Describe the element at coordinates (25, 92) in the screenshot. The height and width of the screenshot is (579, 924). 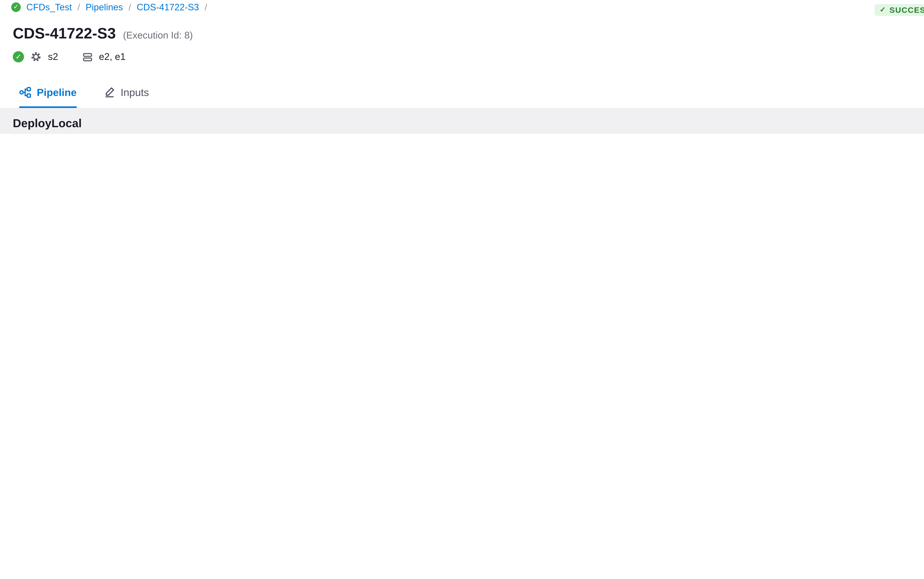
I see `pipeline-icon` at that location.